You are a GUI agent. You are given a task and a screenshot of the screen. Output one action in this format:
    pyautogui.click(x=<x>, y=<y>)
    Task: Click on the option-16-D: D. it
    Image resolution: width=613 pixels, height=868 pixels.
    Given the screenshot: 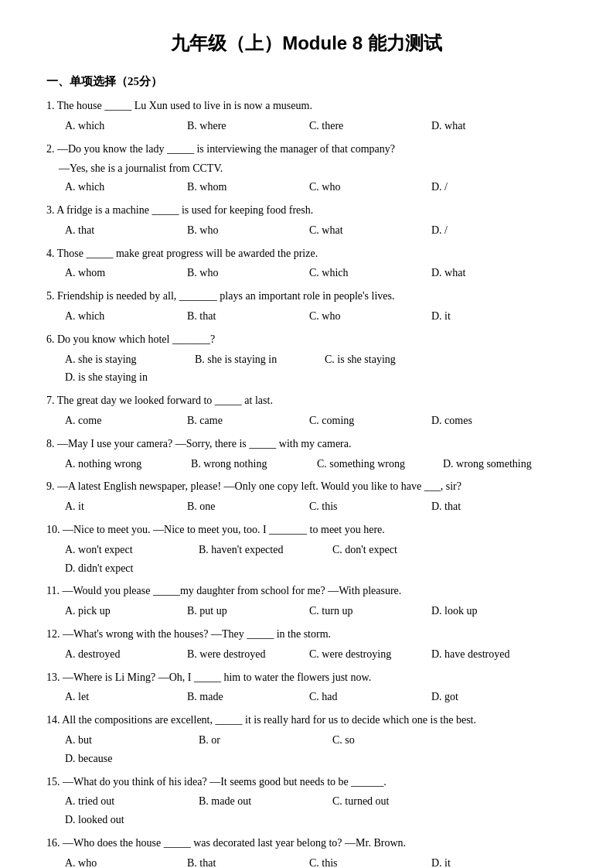 What is the action you would take?
    pyautogui.click(x=489, y=861)
    